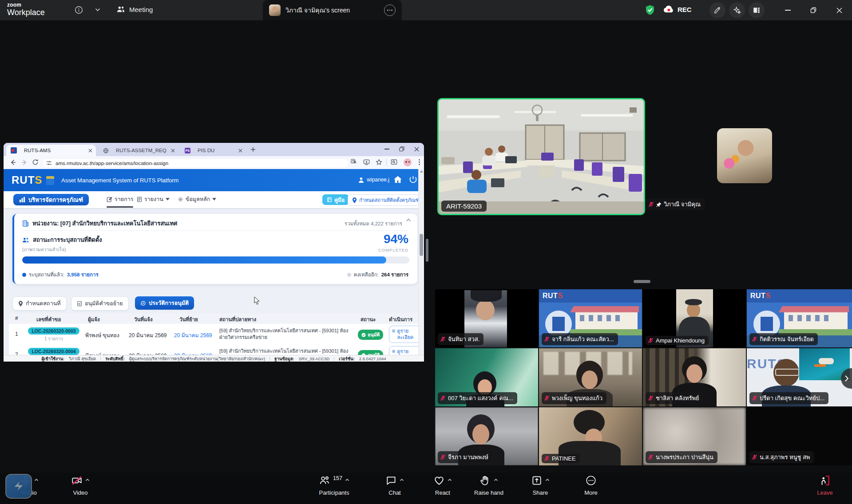 This screenshot has height=504, width=852. What do you see at coordinates (13, 162) in the screenshot?
I see `back-icon` at bounding box center [13, 162].